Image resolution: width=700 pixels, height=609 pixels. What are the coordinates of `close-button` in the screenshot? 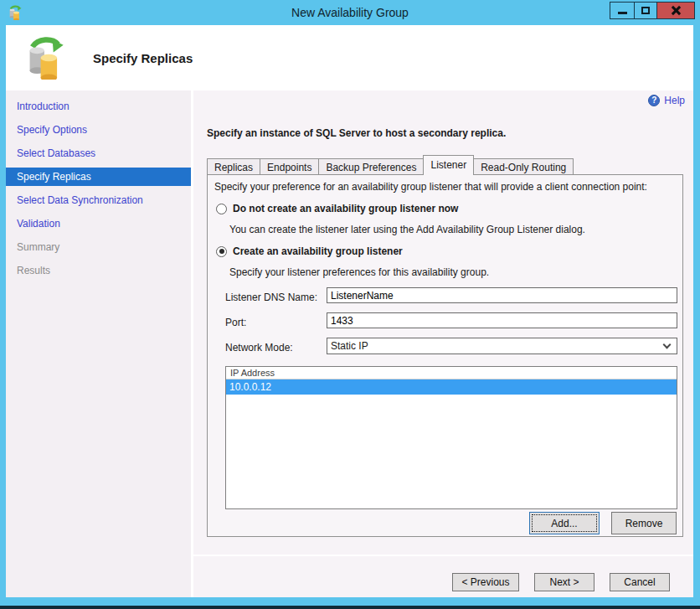 It's located at (676, 10).